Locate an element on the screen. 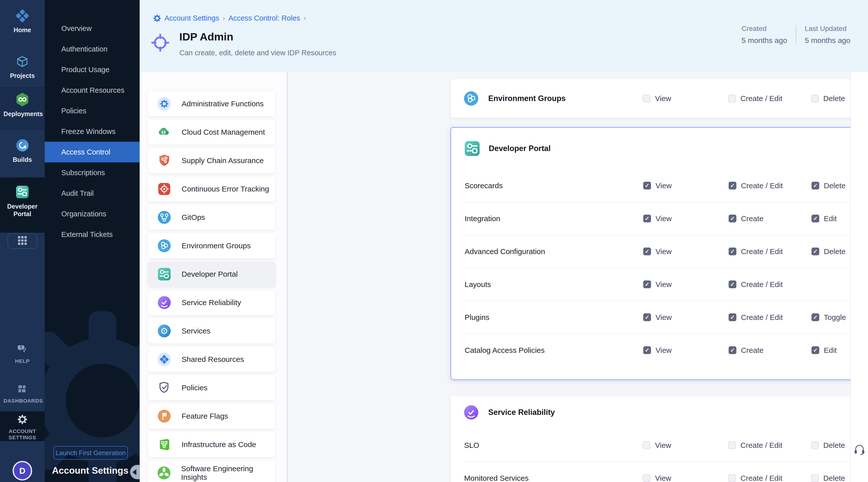 The width and height of the screenshot is (868, 482). permission-layouts-view: View is located at coordinates (657, 284).